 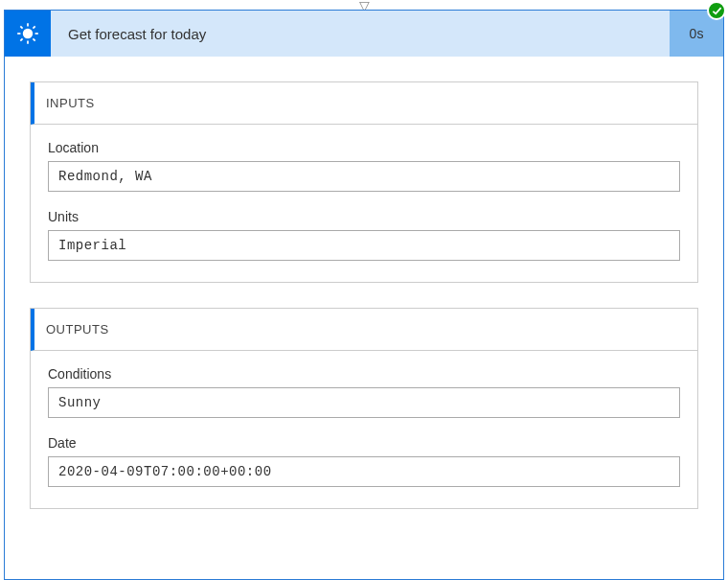 I want to click on field-value: Imperial, so click(x=364, y=245).